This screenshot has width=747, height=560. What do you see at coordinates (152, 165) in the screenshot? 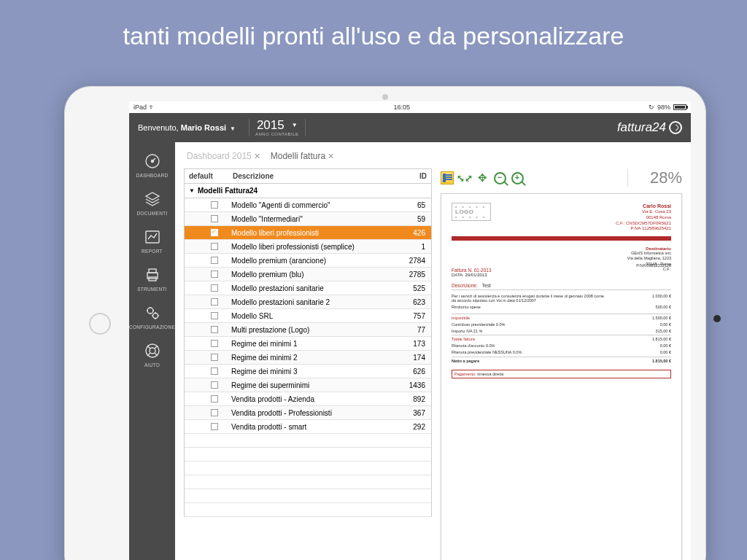
I see `sidebar-item-dashboard: DASHBOARD` at bounding box center [152, 165].